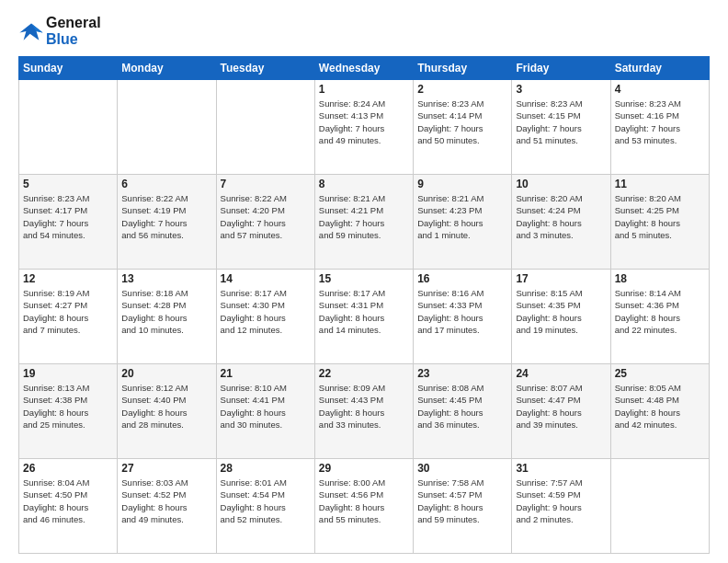 The image size is (728, 563). I want to click on day-info: Sunrise: 8:00 AM Sunset: 4:56 PM Dayligh…, so click(364, 500).